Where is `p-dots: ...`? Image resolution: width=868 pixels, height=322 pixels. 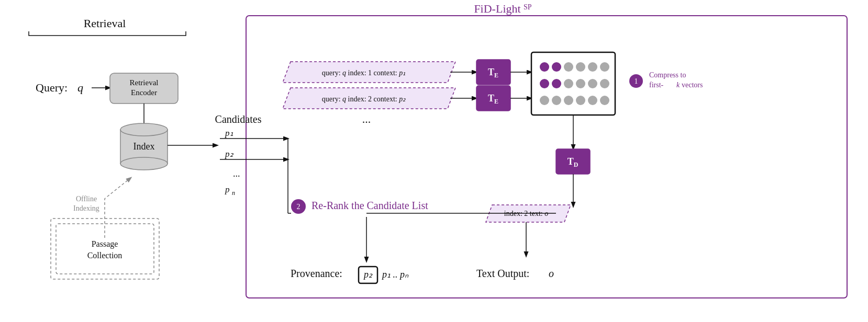 p-dots: ... is located at coordinates (237, 174).